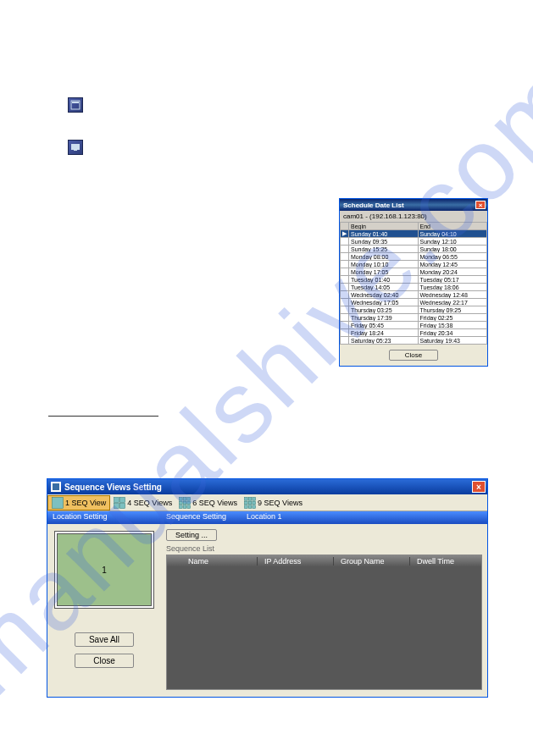 The width and height of the screenshot is (533, 756). Describe the element at coordinates (345, 234) in the screenshot. I see `row-marker: ▶` at that location.